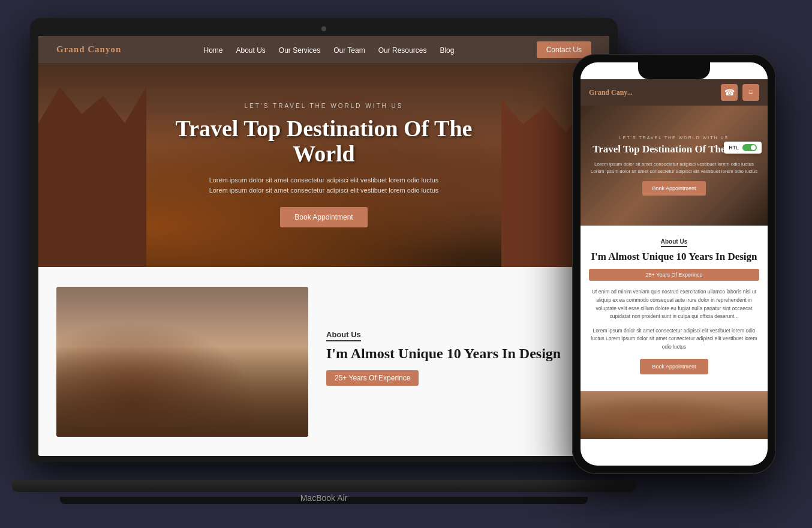 This screenshot has height=528, width=812. What do you see at coordinates (674, 340) in the screenshot?
I see `phone-about-description-2: Lorem ipsum dolor sit amet consectetur a…` at bounding box center [674, 340].